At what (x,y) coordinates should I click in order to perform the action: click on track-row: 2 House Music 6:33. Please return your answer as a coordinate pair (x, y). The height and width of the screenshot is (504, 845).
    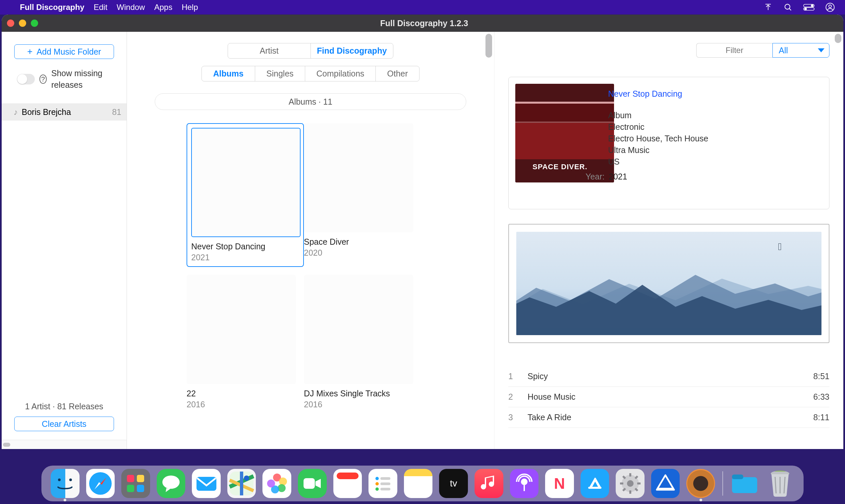
    Looking at the image, I should click on (669, 397).